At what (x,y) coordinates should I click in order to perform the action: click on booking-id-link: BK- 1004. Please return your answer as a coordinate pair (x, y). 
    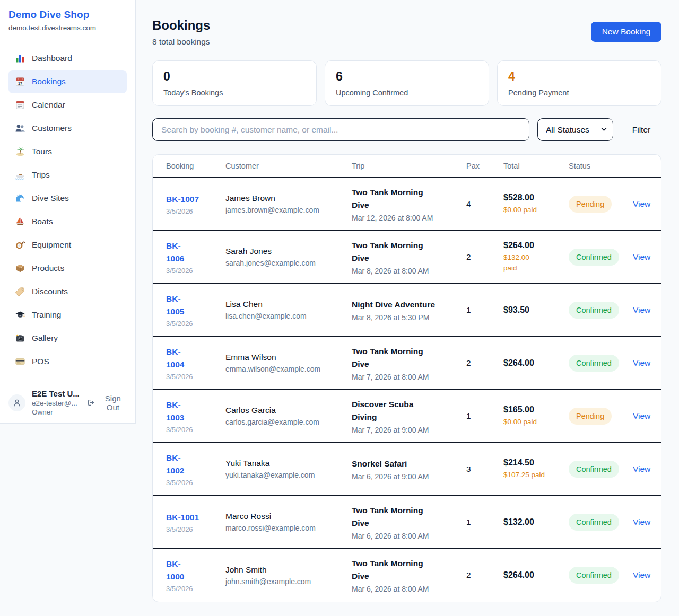
    Looking at the image, I should click on (175, 358).